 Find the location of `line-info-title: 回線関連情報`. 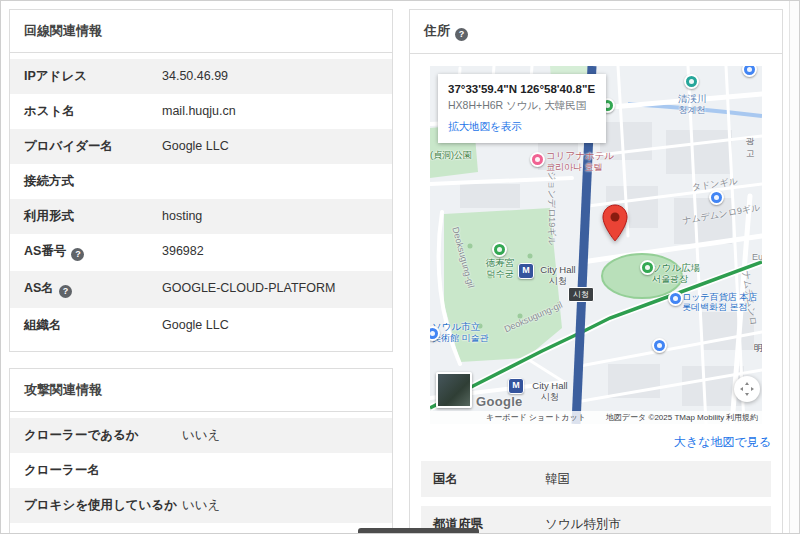

line-info-title: 回線関連情報 is located at coordinates (201, 32).